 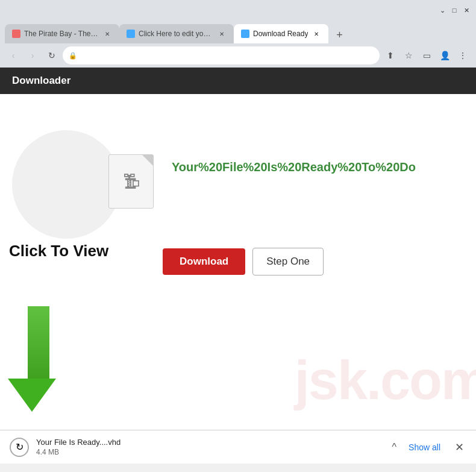 What do you see at coordinates (33, 55) in the screenshot?
I see `forward-button: ›` at bounding box center [33, 55].